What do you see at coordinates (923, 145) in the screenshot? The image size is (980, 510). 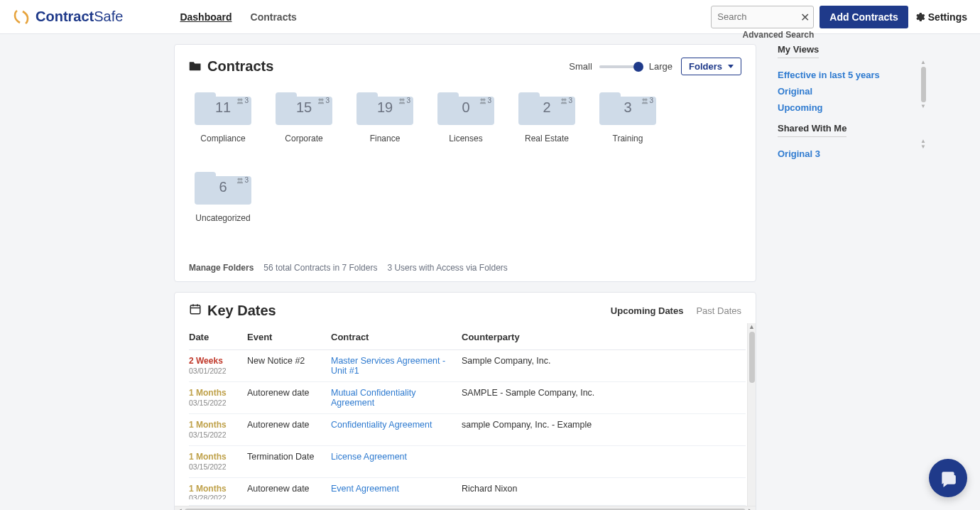 I see `shared-scrollbar: ▲ ▼` at bounding box center [923, 145].